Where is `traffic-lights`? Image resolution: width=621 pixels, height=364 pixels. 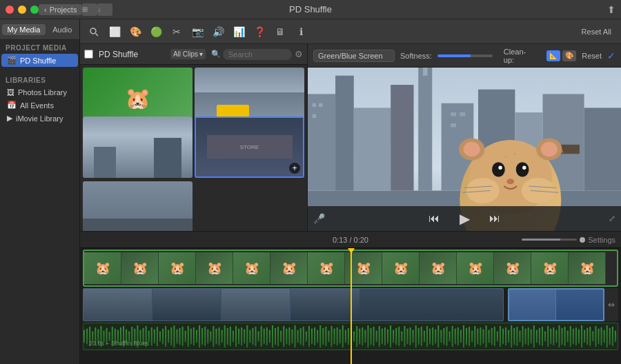
traffic-lights is located at coordinates (22, 10).